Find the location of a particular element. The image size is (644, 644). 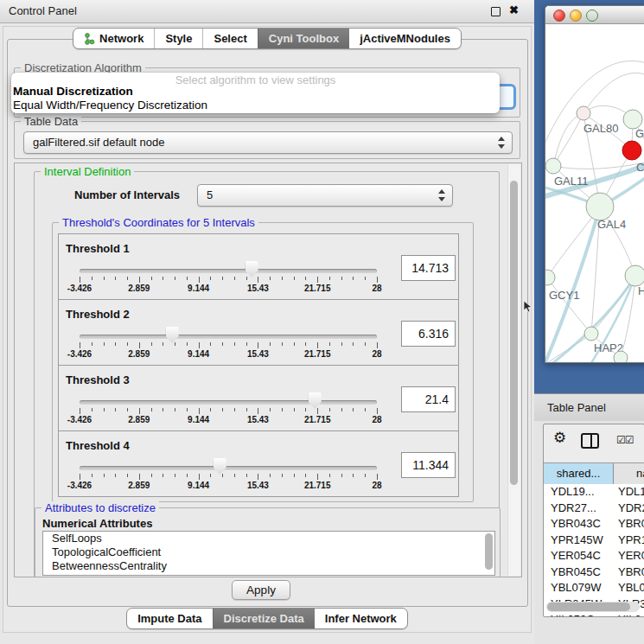

table-row: YDR27...YDR2 is located at coordinates (594, 508).